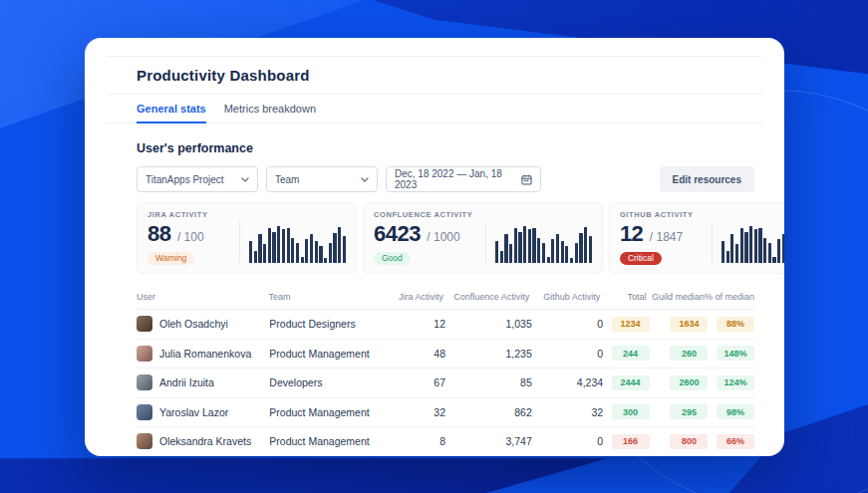 The image size is (868, 493). I want to click on guild-median-badge: 800, so click(689, 442).